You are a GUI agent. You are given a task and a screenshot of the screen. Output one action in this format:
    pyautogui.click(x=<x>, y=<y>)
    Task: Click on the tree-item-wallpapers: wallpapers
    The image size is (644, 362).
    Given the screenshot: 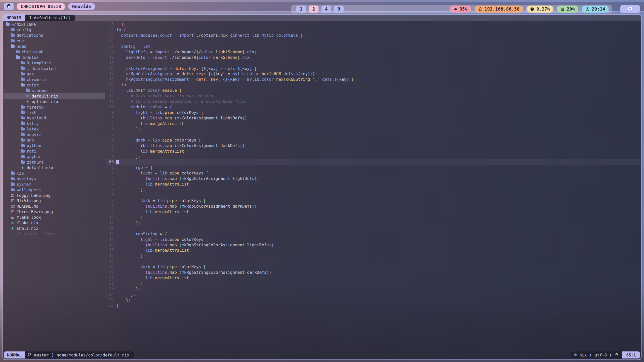 What is the action you would take?
    pyautogui.click(x=54, y=190)
    